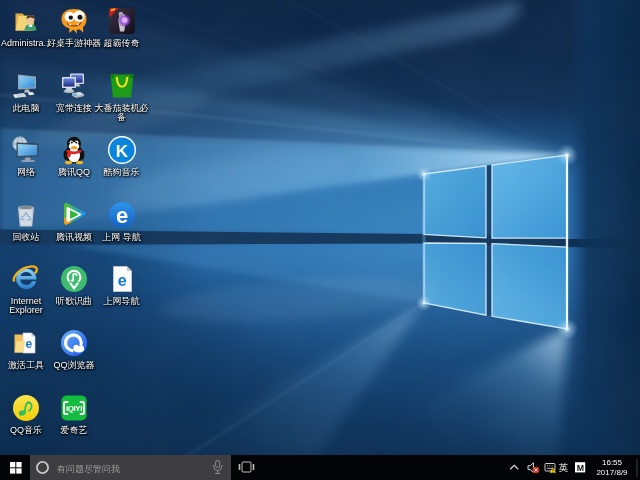  Describe the element at coordinates (580, 468) in the screenshot. I see `svg-text: M` at that location.